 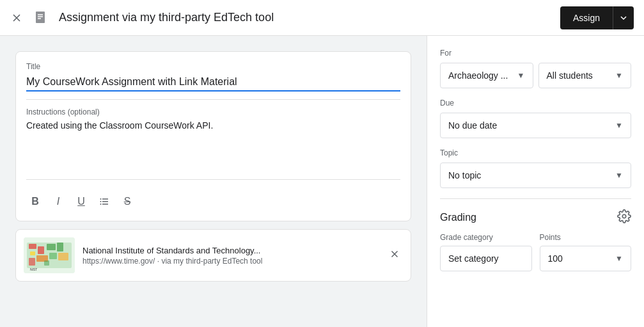 I want to click on topic-section: Topic No topic ▼, so click(x=536, y=168).